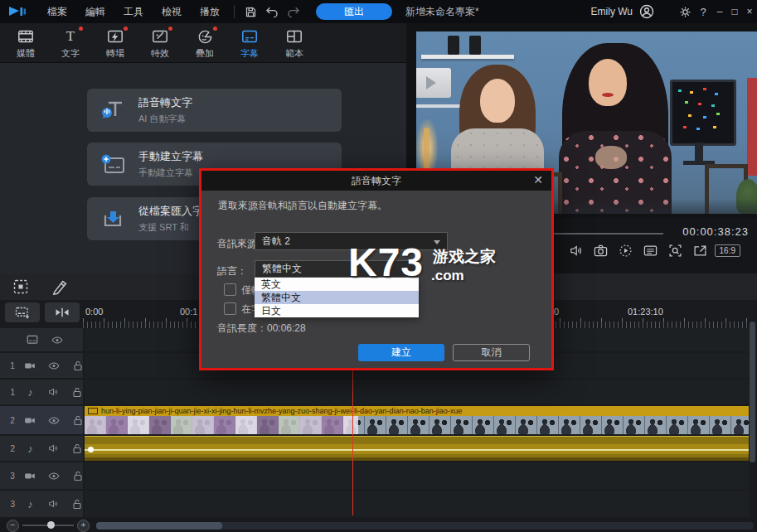 Image resolution: width=757 pixels, height=532 pixels. Describe the element at coordinates (700, 250) in the screenshot. I see `undock-preview-icon` at that location.